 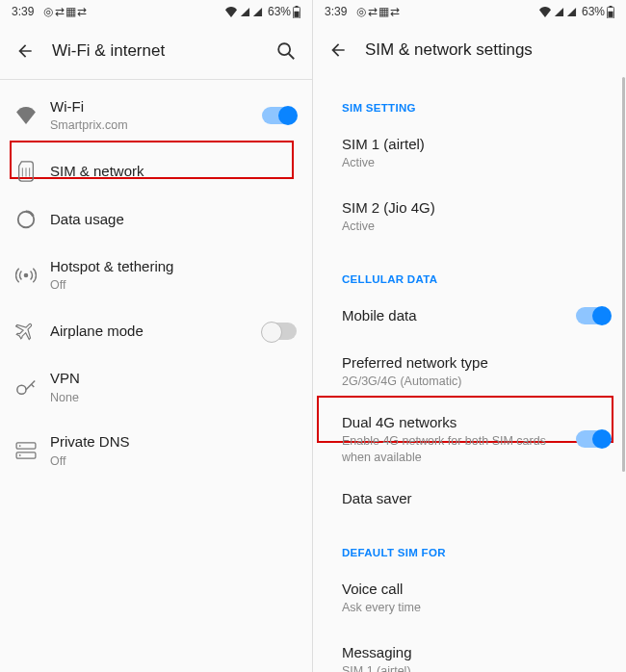 What do you see at coordinates (487, 50) in the screenshot?
I see `page-title: SIM & network settings` at bounding box center [487, 50].